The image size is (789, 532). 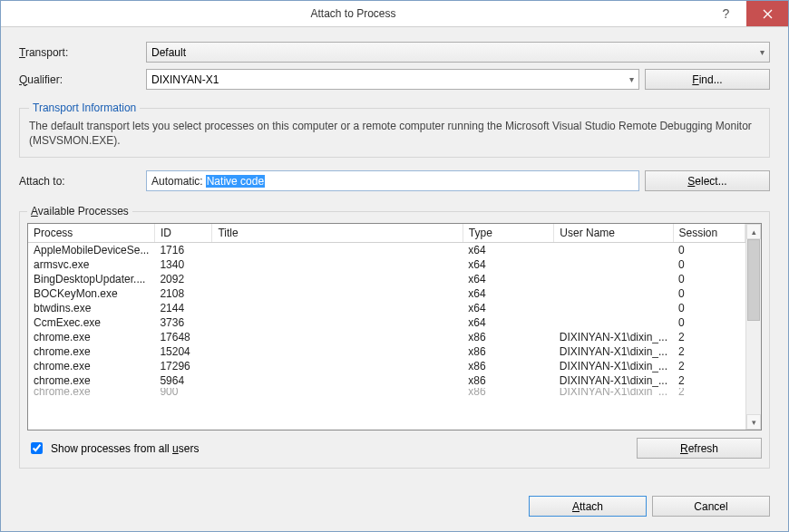 What do you see at coordinates (84, 108) in the screenshot?
I see `transport-info-legend: Transport Information` at bounding box center [84, 108].